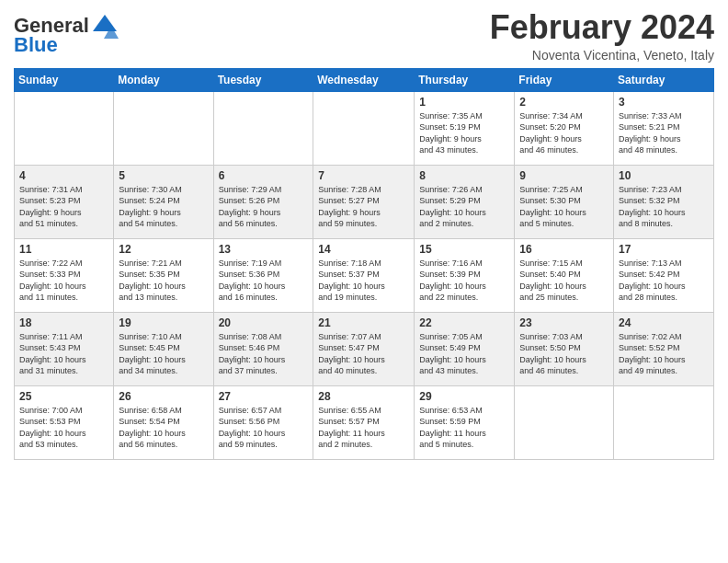  What do you see at coordinates (664, 224) in the screenshot?
I see `day-info-line: and 8 minutes.` at bounding box center [664, 224].